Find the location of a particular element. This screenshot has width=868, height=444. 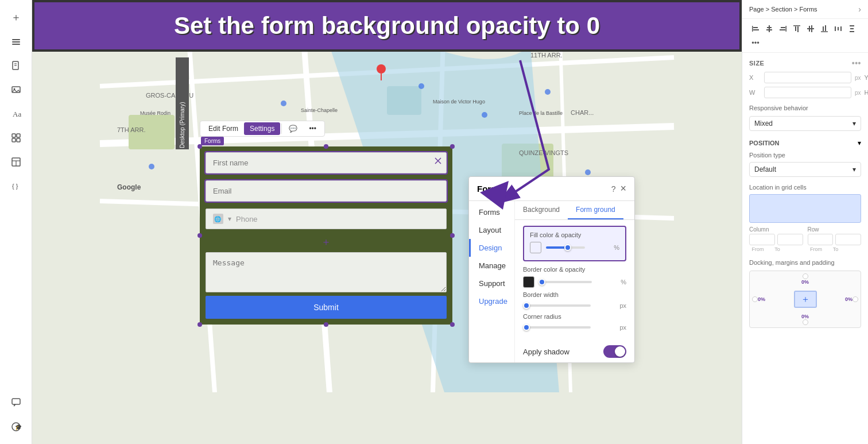

responsive-label: Responsive behavior is located at coordinates (805, 106).